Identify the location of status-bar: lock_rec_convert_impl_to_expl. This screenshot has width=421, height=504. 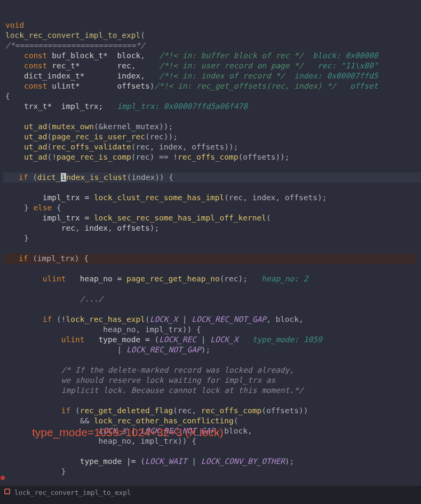
(210, 495).